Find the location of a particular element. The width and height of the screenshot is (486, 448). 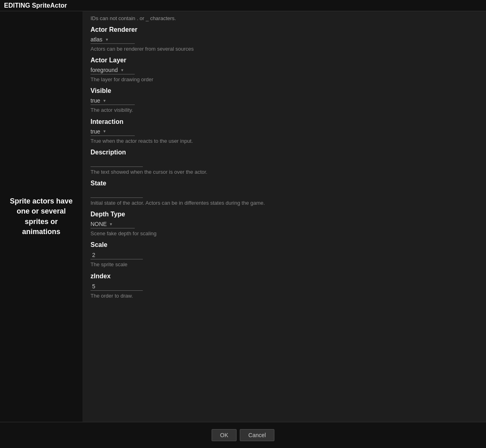

title-bar: EDITING SpriteActor is located at coordinates (243, 6).